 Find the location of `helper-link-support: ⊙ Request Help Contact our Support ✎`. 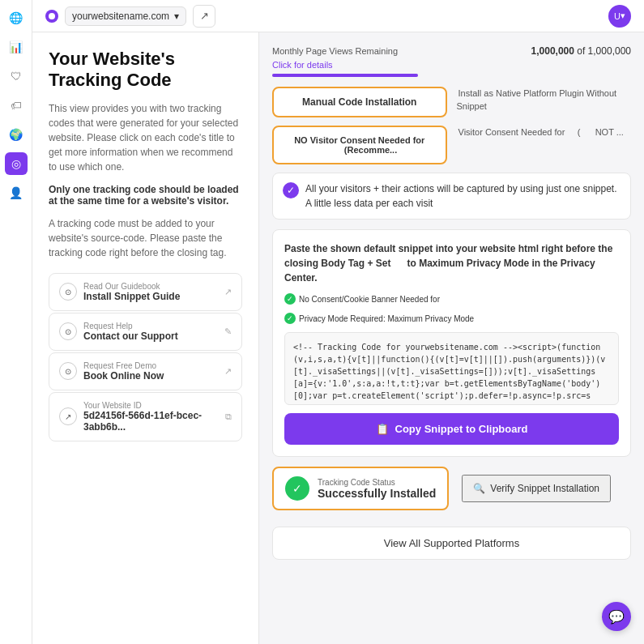

helper-link-support: ⊙ Request Help Contact our Support ✎ is located at coordinates (146, 332).